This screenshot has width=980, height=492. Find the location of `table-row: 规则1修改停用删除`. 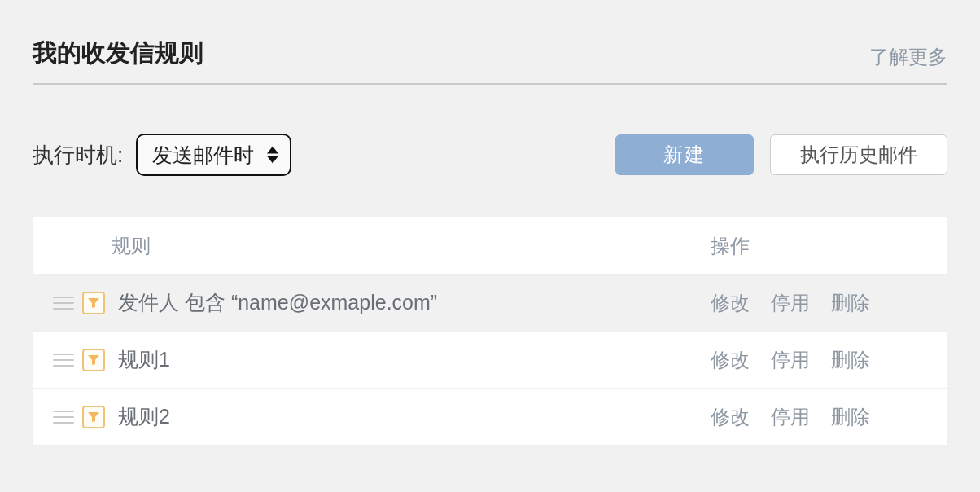

table-row: 规则1修改停用删除 is located at coordinates (490, 360).